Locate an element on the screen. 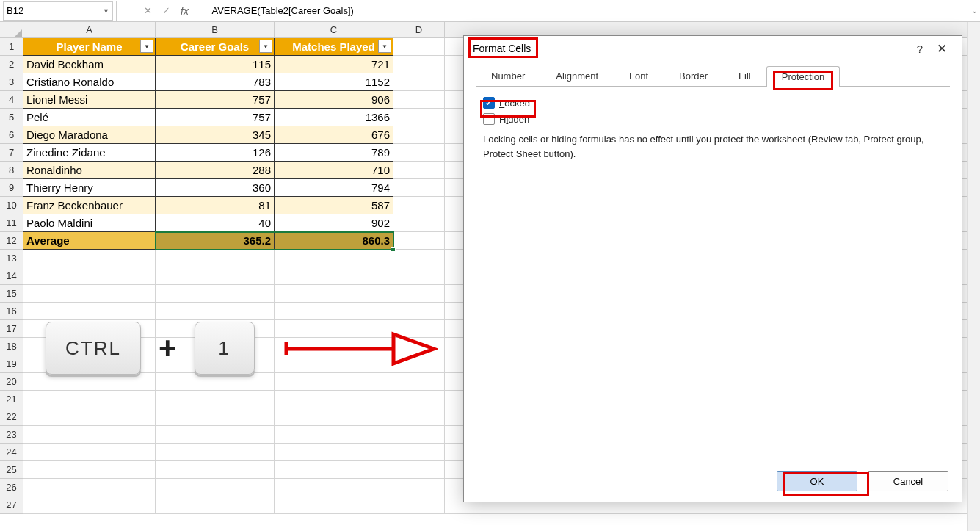  table-header-player-name: Player Name ▼ is located at coordinates (90, 47).